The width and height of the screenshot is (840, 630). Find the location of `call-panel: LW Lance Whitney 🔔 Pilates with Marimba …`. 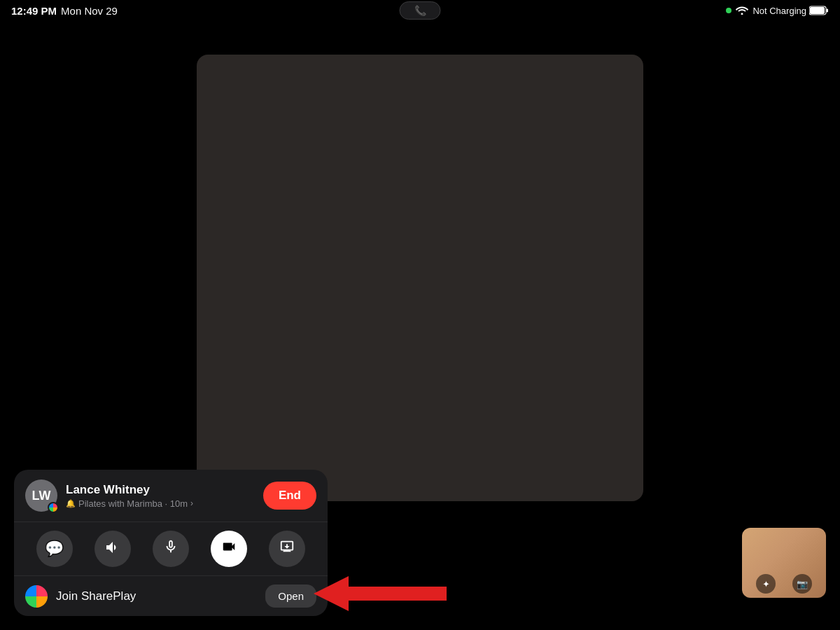

call-panel: LW Lance Whitney 🔔 Pilates with Marimba … is located at coordinates (171, 543).